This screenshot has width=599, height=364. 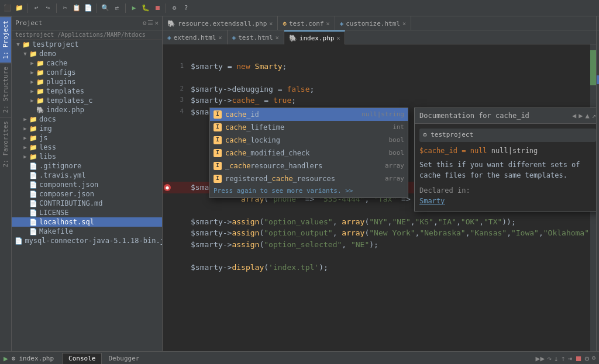 What do you see at coordinates (598, 62) in the screenshot?
I see `db-item-db: ≡ Db: varchar(64)` at bounding box center [598, 62].